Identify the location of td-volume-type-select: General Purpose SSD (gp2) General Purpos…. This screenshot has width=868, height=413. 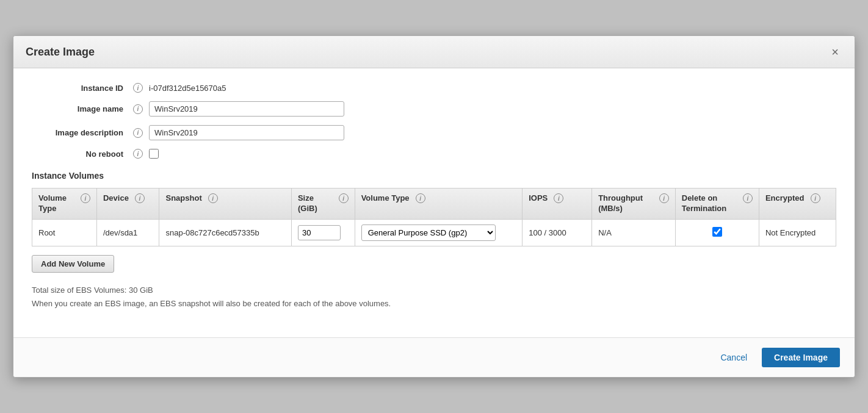
(438, 232).